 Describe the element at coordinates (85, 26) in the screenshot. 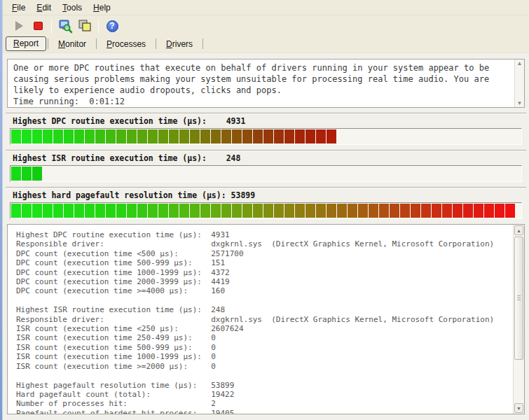

I see `overlapping-windows-icon` at that location.